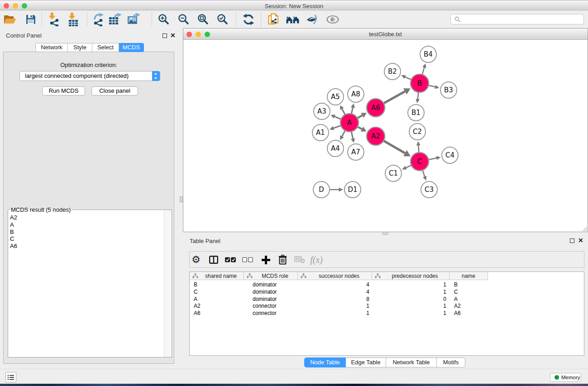 The height and width of the screenshot is (386, 588). Describe the element at coordinates (271, 276) in the screenshot. I see `column-header-MCDS-role: MCDS role` at that location.